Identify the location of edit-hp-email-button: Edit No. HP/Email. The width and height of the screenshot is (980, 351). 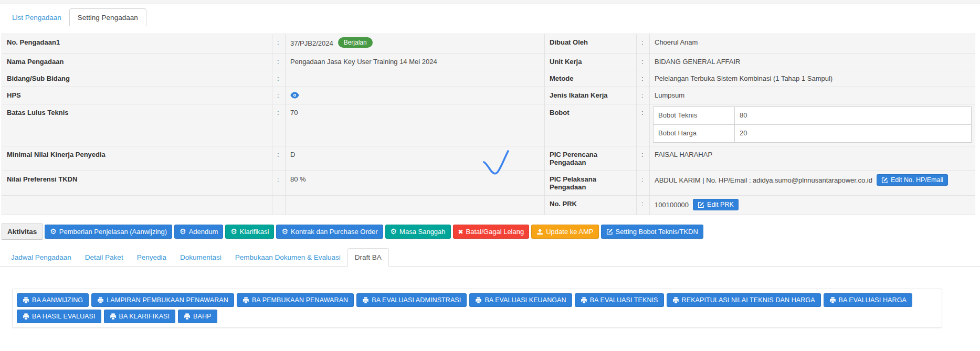
(912, 180).